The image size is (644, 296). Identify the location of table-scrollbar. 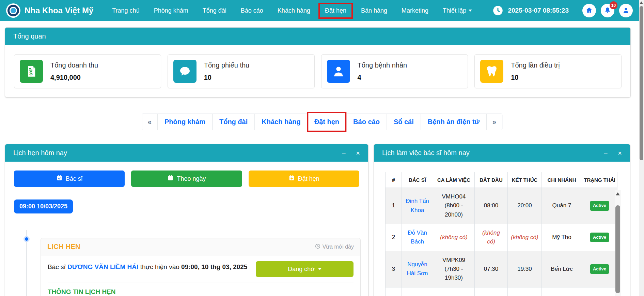
(618, 243).